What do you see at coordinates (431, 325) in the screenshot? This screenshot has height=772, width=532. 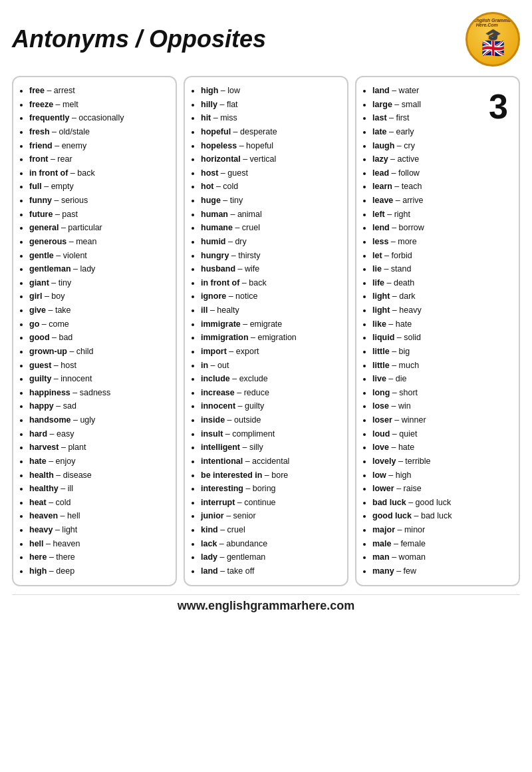 I see `list-item: like – hate` at bounding box center [431, 325].